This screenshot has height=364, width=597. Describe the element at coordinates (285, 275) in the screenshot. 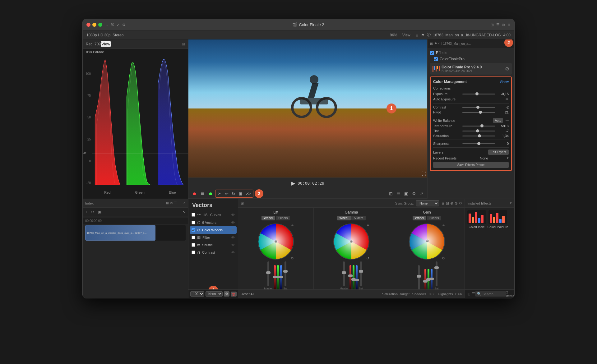

I see `lift-sat-slider: Sat` at that location.